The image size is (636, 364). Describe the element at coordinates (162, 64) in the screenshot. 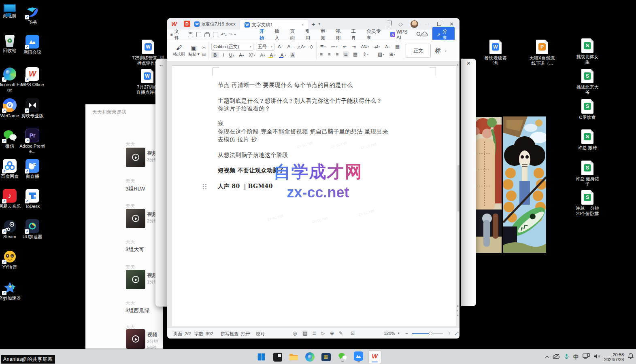

I see `back-arrow-icon: ←` at that location.